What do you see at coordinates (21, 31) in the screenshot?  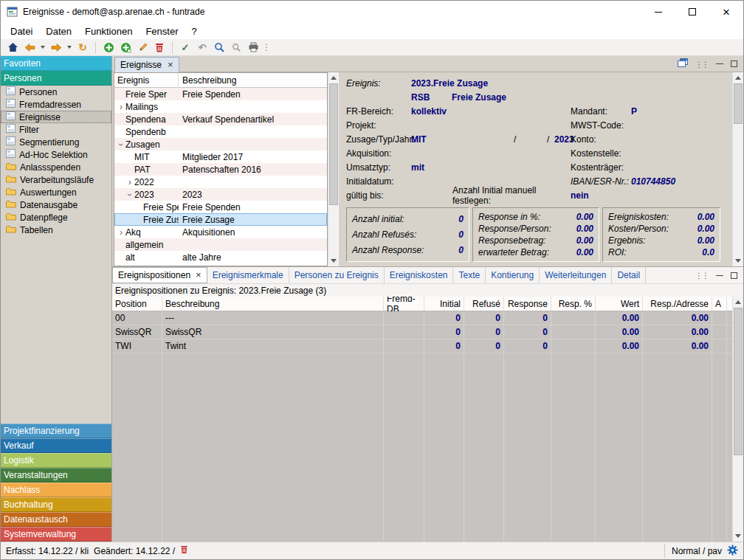 I see `menu-datei: Datei` at bounding box center [21, 31].